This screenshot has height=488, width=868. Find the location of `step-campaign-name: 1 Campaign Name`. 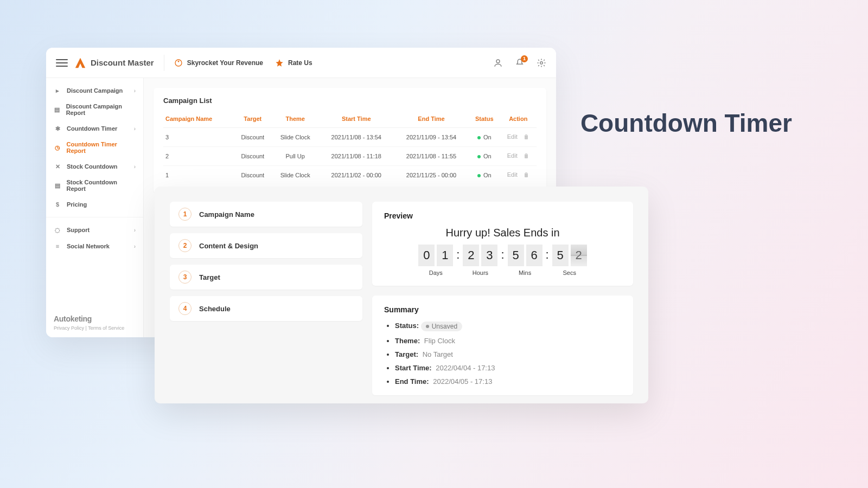

step-campaign-name: 1 Campaign Name is located at coordinates (266, 214).